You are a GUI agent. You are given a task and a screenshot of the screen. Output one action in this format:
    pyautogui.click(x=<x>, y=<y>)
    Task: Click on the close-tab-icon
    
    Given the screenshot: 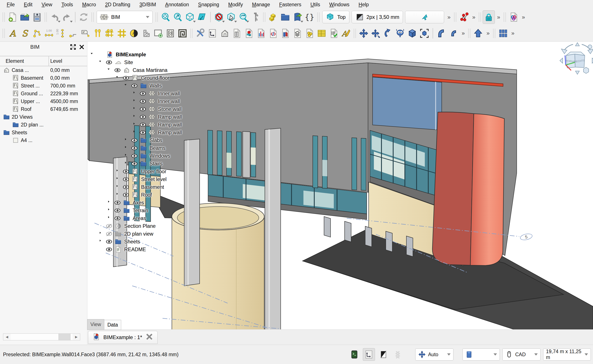 What is the action you would take?
    pyautogui.click(x=149, y=337)
    